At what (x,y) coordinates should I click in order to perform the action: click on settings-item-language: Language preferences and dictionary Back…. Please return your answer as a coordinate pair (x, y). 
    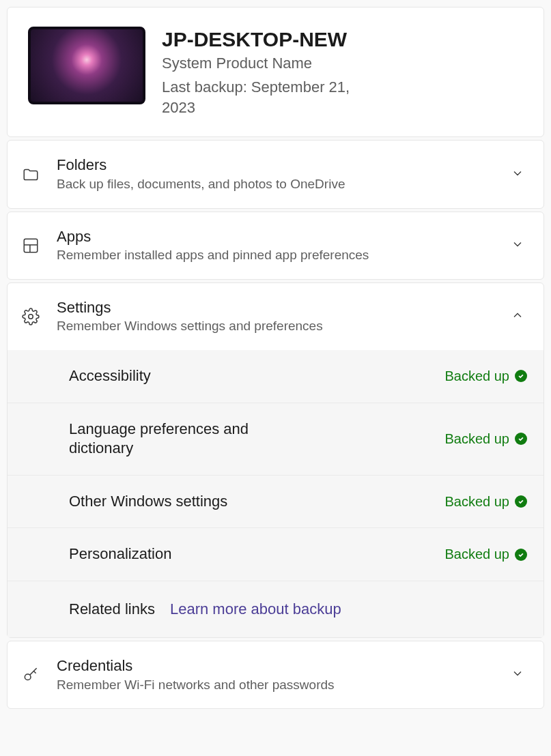
    Looking at the image, I should click on (276, 439).